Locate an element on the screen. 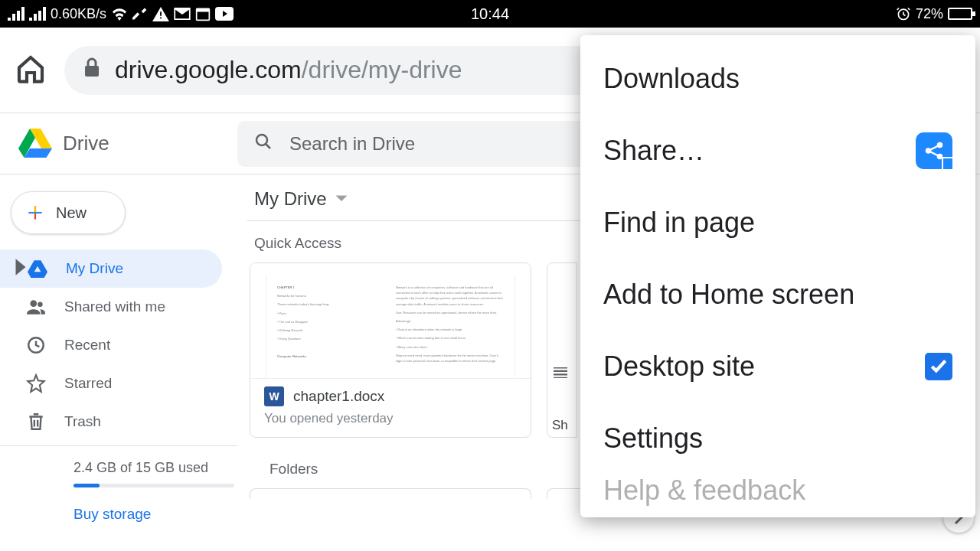 Image resolution: width=980 pixels, height=551 pixels. sidebar-item-shared: Shared with me is located at coordinates (111, 307).